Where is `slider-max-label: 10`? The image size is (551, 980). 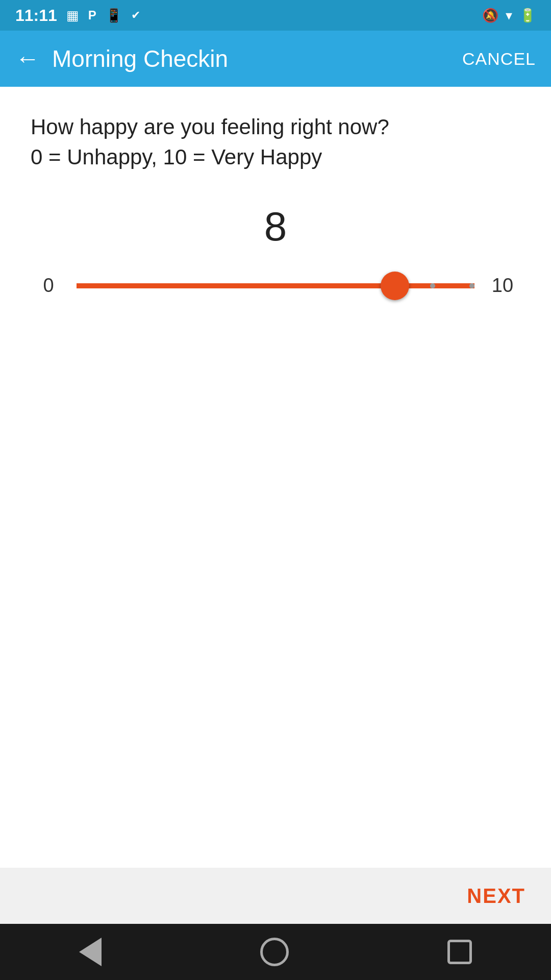
slider-max-label: 10 is located at coordinates (503, 286).